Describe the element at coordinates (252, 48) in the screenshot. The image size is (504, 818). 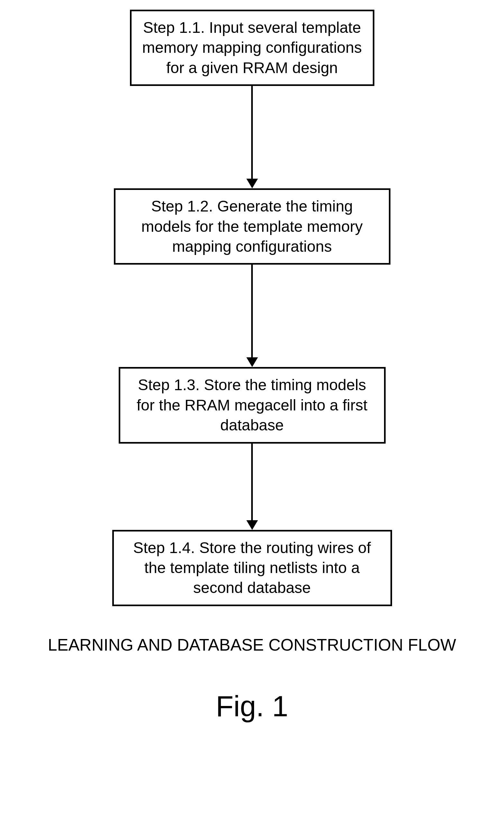
I see `step-box-1: Step 1.1. Input several template memory …` at that location.